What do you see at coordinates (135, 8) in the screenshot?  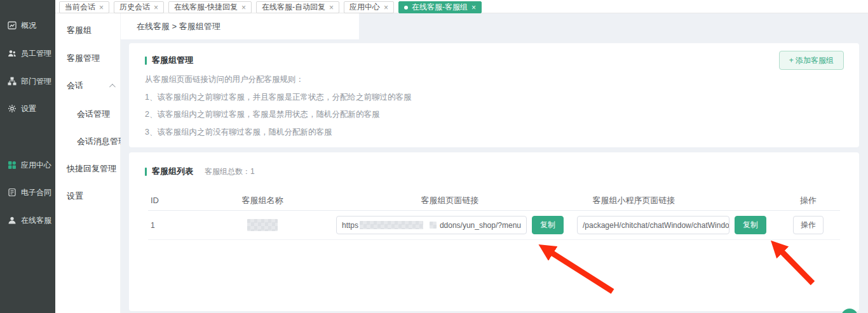 I see `tab-label: 历史会话` at bounding box center [135, 8].